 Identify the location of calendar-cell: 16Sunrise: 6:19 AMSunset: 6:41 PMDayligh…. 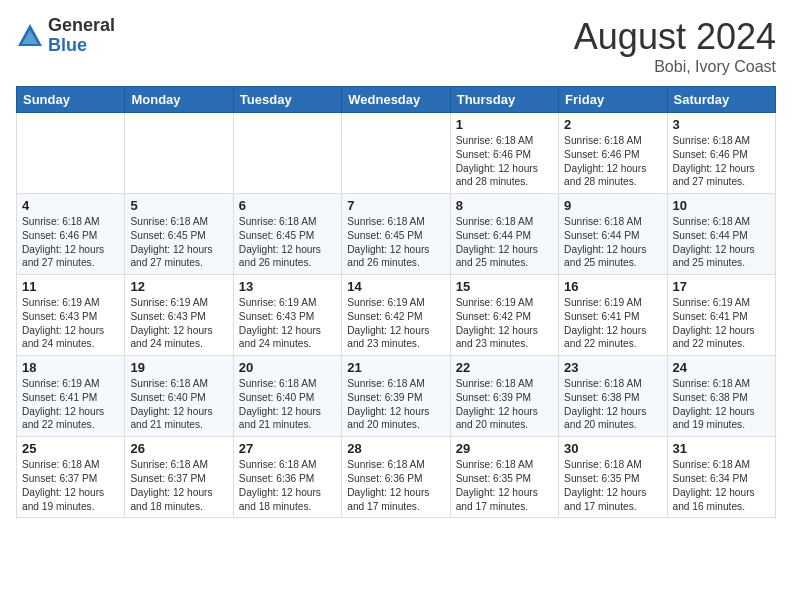
(613, 316).